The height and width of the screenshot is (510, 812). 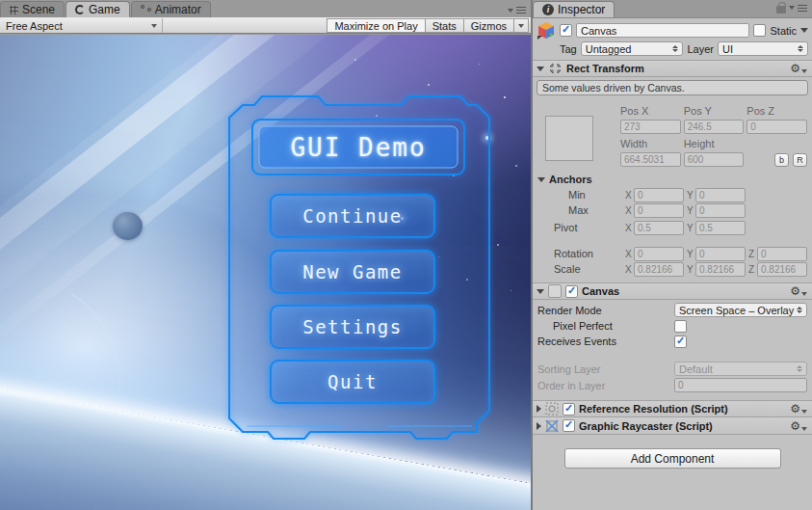 What do you see at coordinates (741, 386) in the screenshot?
I see `order-in-layer-field: 0` at bounding box center [741, 386].